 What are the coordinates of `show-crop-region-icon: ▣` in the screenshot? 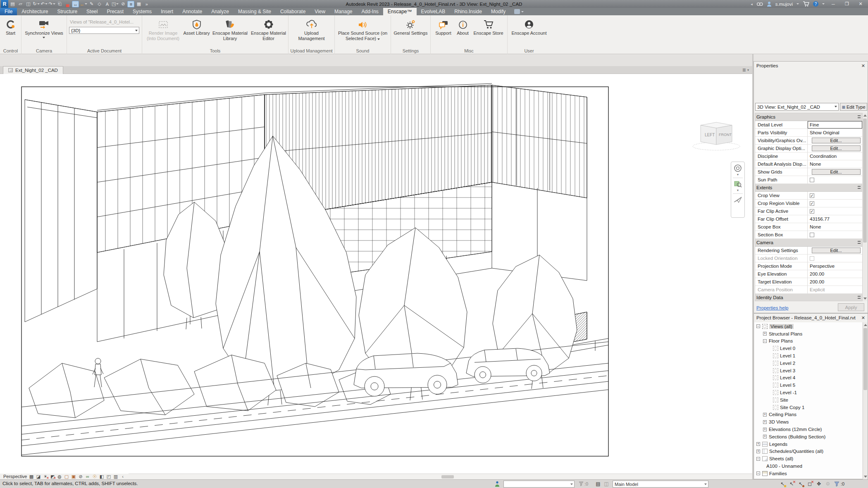 It's located at (74, 477).